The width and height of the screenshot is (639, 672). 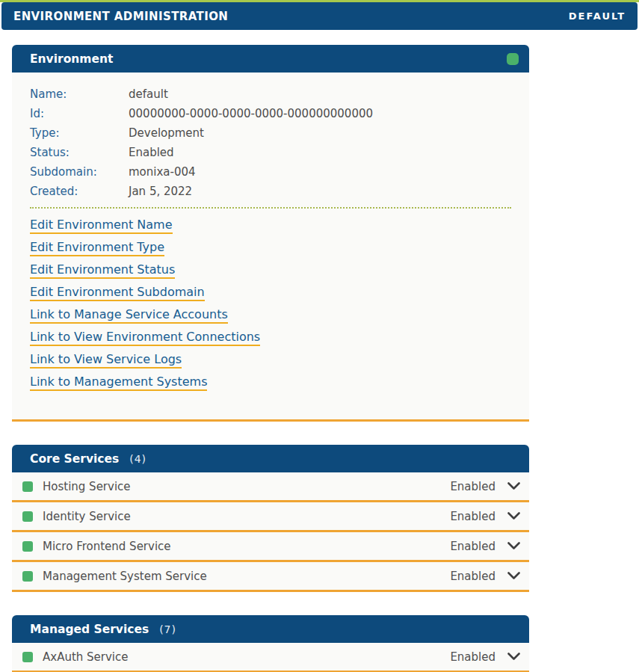 I want to click on environment-status-icon, so click(x=513, y=59).